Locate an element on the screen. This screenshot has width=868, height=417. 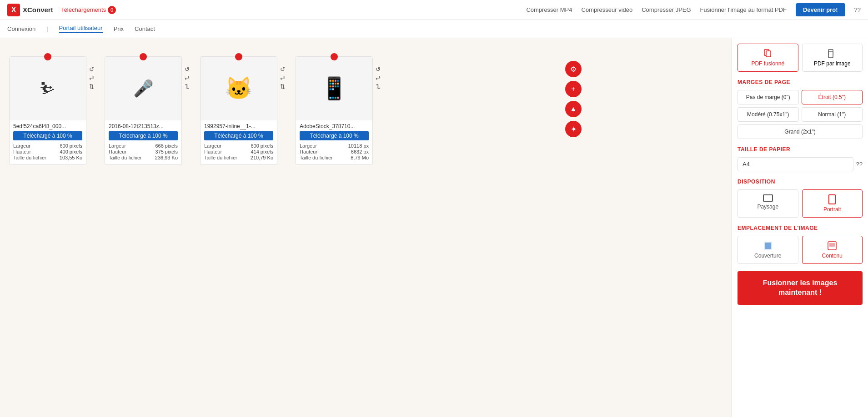
margin-grid: Pas de marge (0") Étroit (0.5") Modéré (… is located at coordinates (800, 114).